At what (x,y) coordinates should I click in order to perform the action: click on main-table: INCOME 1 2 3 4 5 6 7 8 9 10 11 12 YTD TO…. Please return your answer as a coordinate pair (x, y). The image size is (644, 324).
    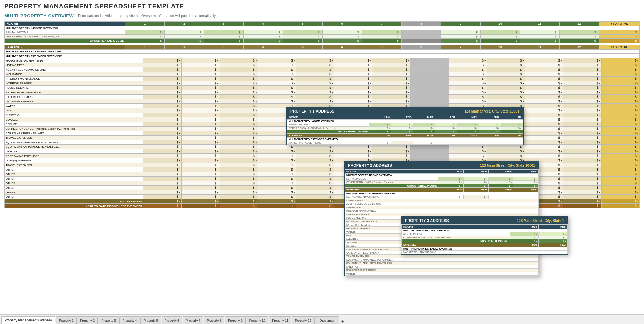
    Looking at the image, I should click on (322, 38).